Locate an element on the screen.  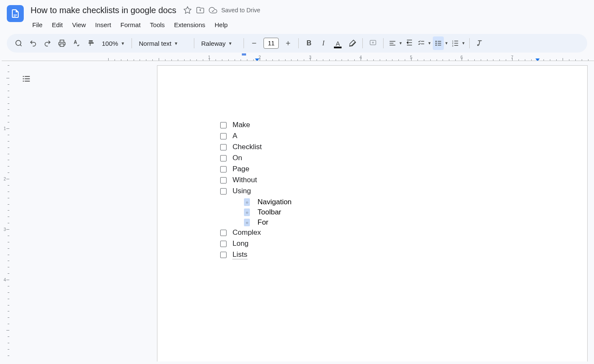
docs-logo-icon is located at coordinates (15, 14).